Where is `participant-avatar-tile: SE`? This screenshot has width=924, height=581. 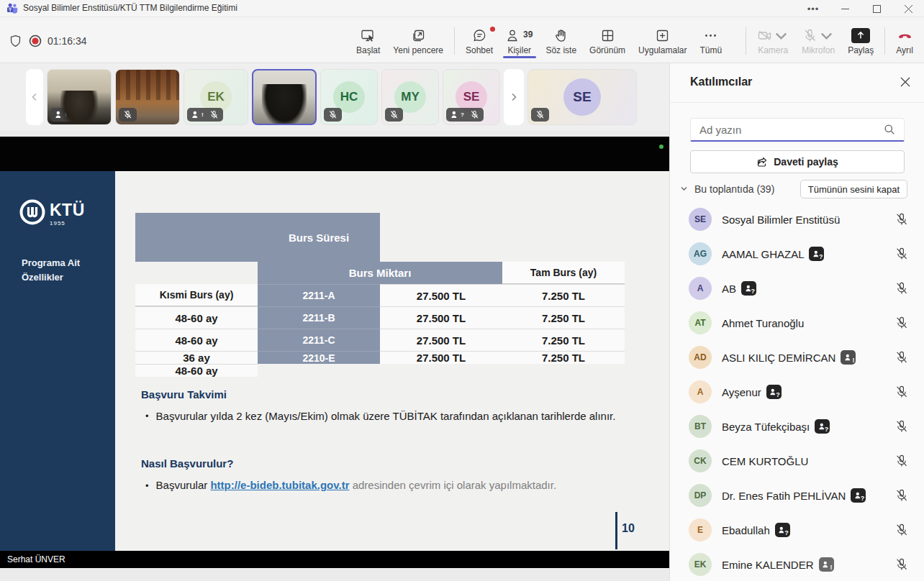
participant-avatar-tile: SE is located at coordinates (582, 97).